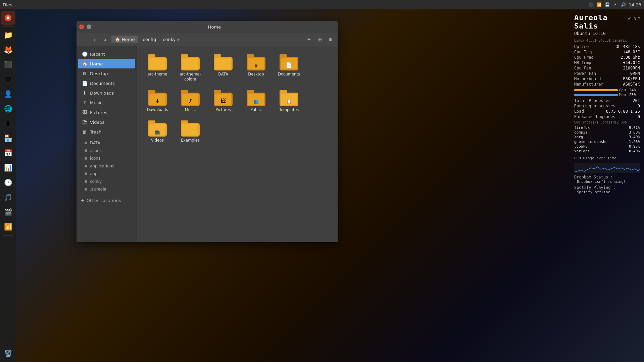 This screenshot has width=644, height=362. What do you see at coordinates (89, 27) in the screenshot?
I see `fm-minimize-button` at bounding box center [89, 27].